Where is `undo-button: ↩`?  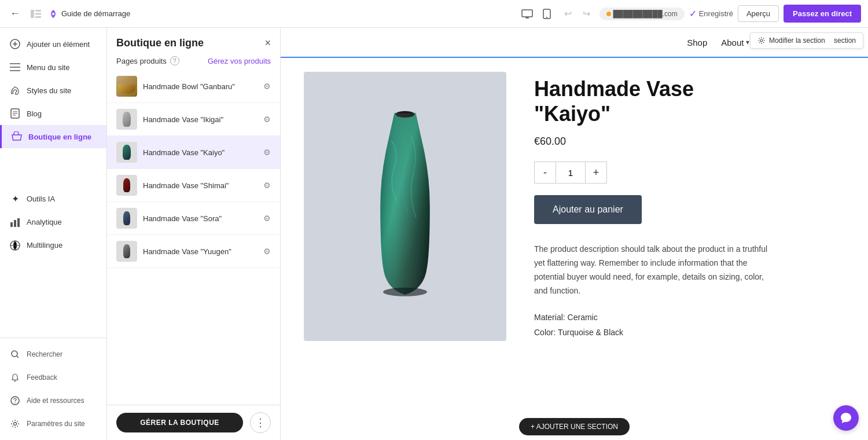
undo-button: ↩ is located at coordinates (568, 14).